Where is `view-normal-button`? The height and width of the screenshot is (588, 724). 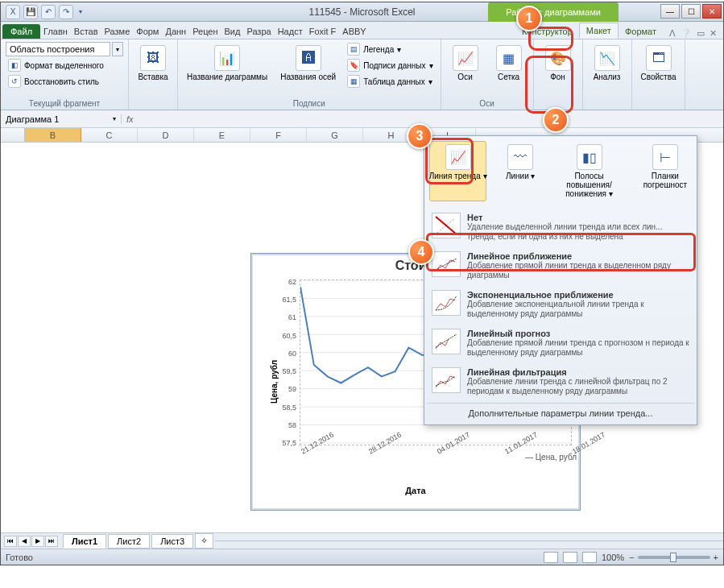
view-normal-button is located at coordinates (551, 557).